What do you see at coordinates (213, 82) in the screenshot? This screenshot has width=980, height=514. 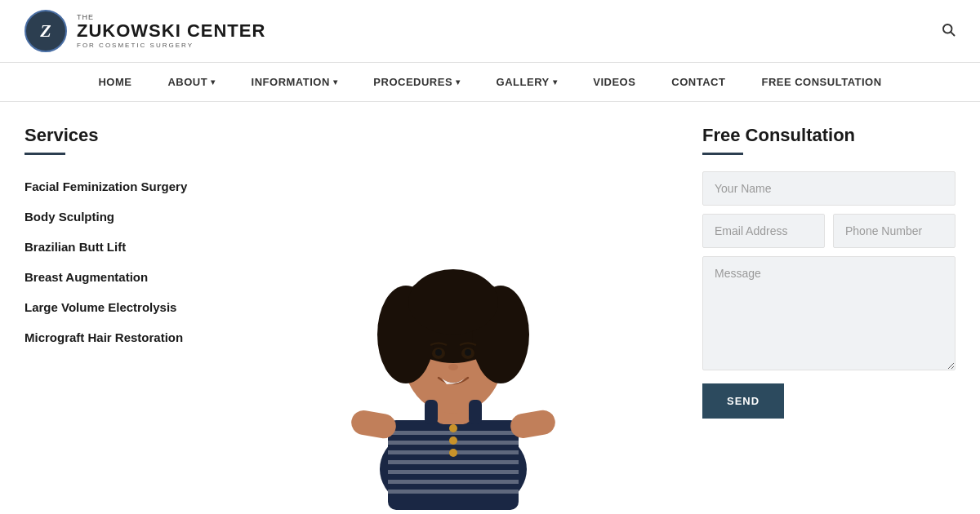 I see `about-chevron: ▾` at bounding box center [213, 82].